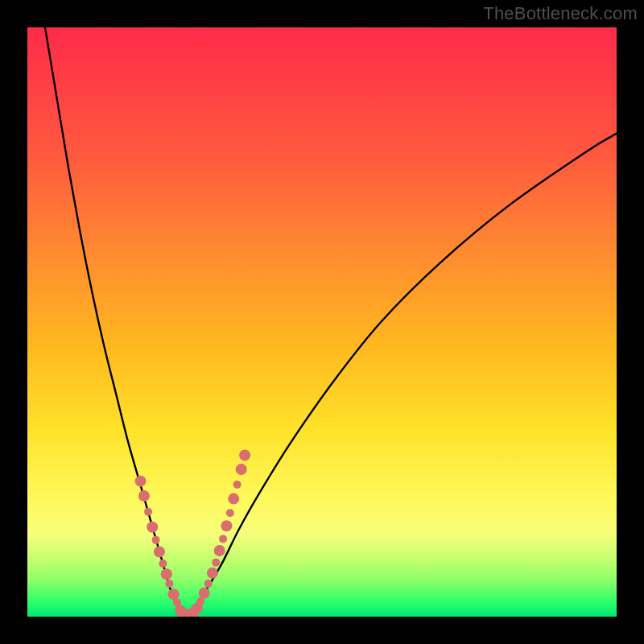  Describe the element at coordinates (560, 14) in the screenshot. I see `watermark-text: TheBottleneck.com` at that location.